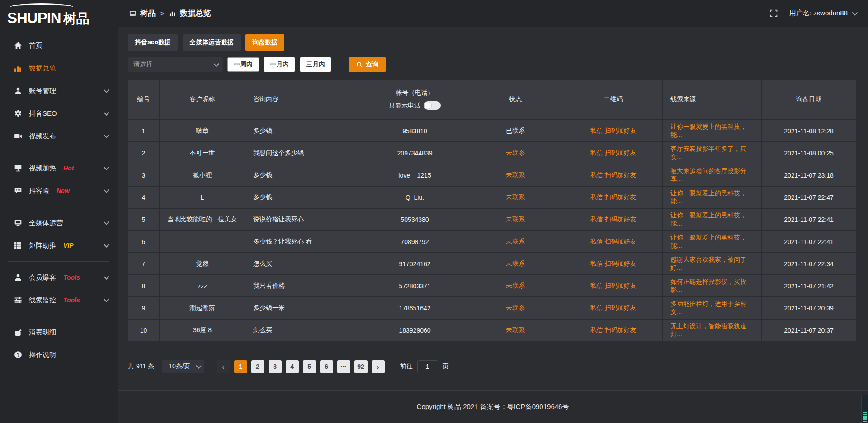 This screenshot has height=423, width=868. I want to click on breadcrumb-item-root: 树品, so click(148, 14).